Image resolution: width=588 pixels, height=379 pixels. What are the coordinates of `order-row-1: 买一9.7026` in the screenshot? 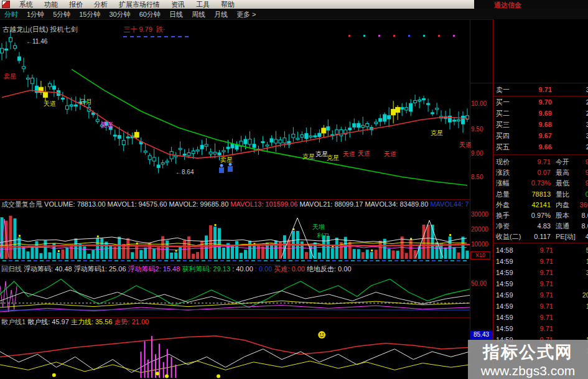 It's located at (541, 102).